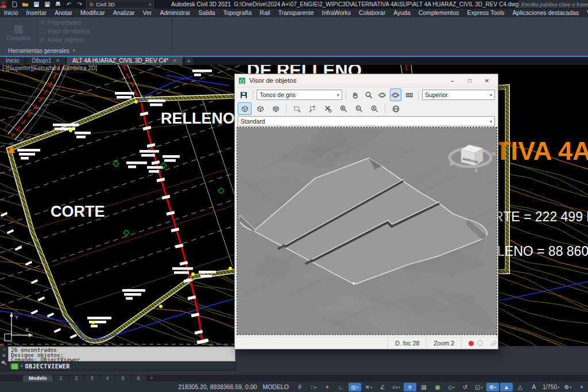  I want to click on file-tab: ALT 4A HUARAZ_CIVIL 3D_REV C4*✕, so click(125, 61).